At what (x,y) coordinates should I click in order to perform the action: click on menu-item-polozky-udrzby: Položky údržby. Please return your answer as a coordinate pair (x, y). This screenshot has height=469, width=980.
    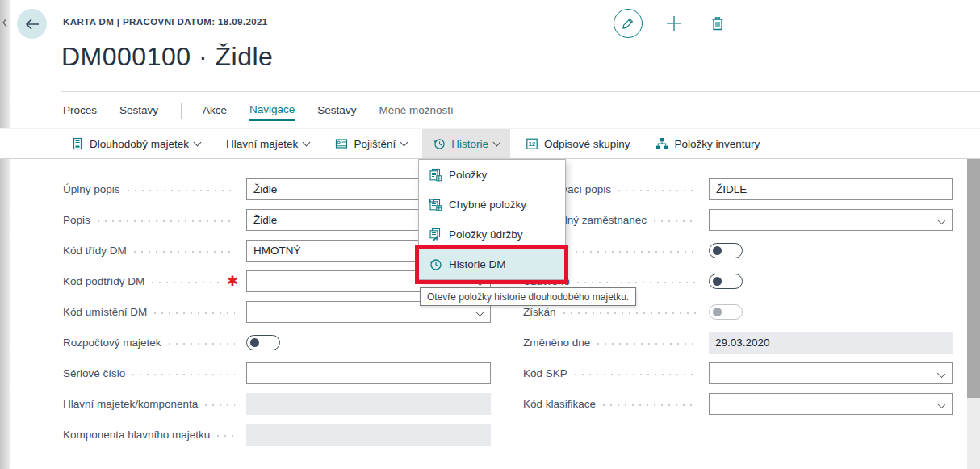
    Looking at the image, I should click on (492, 234).